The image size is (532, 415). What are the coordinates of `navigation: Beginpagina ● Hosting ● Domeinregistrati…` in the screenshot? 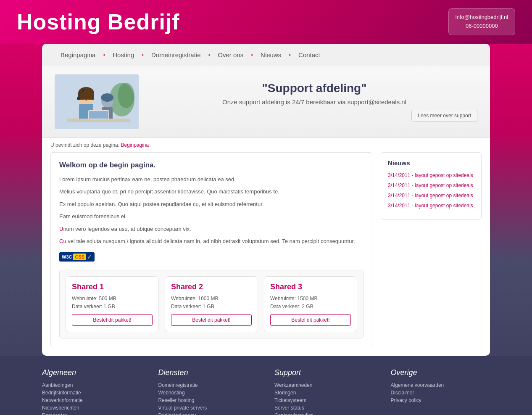 It's located at (266, 55).